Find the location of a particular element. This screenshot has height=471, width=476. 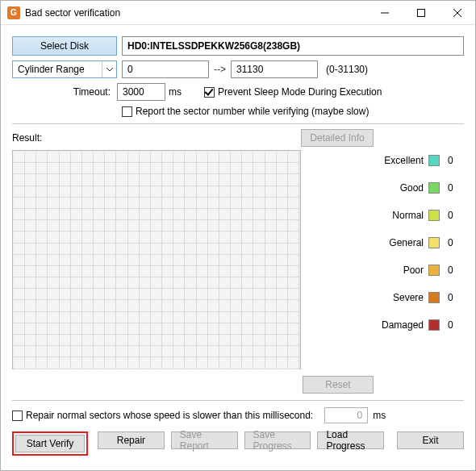

legend-label: Normal is located at coordinates (408, 215).